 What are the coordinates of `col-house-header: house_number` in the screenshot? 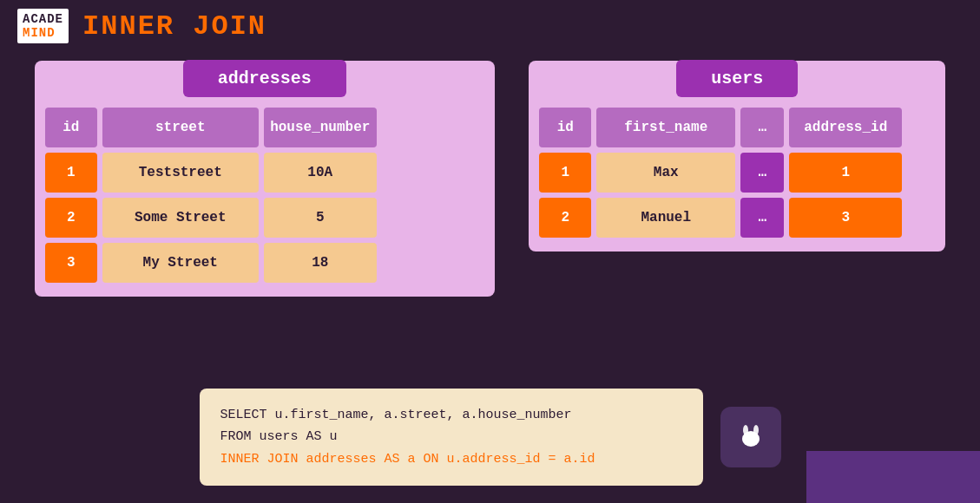 It's located at (320, 127).